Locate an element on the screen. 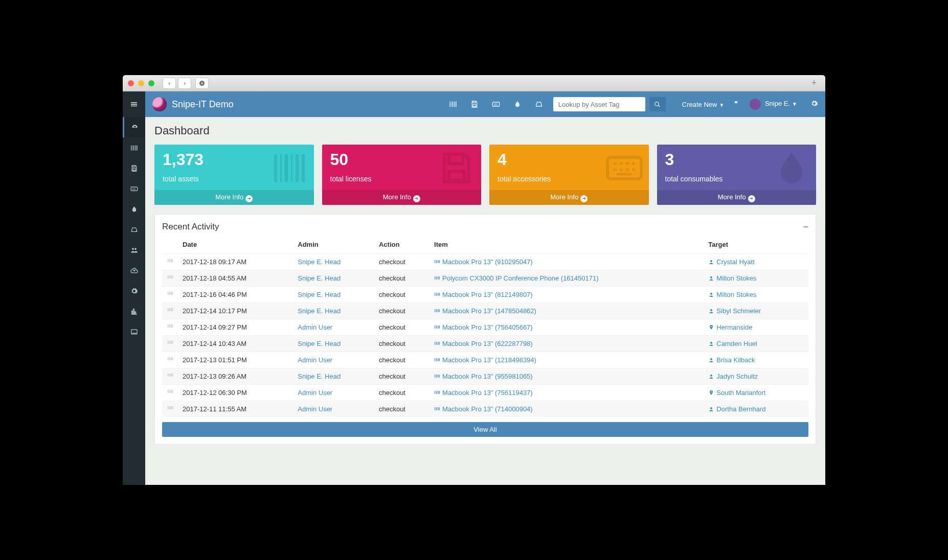 This screenshot has width=948, height=560. sidebar-item-import is located at coordinates (134, 270).